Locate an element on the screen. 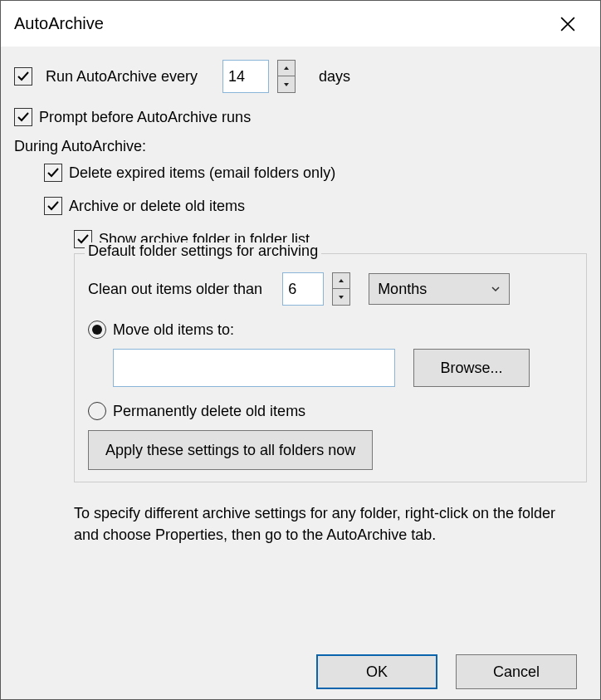 The height and width of the screenshot is (700, 601). perm-delete-radio is located at coordinates (97, 411).